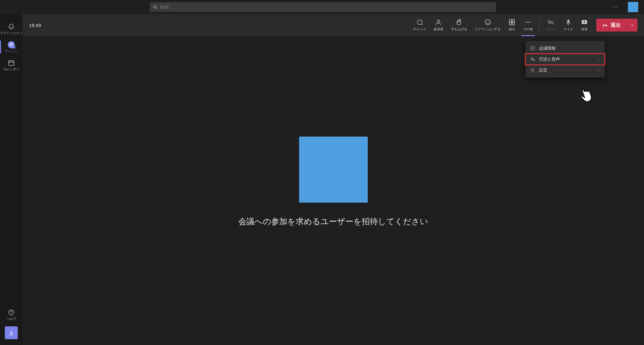 This screenshot has height=345, width=644. I want to click on search-input, so click(327, 7).